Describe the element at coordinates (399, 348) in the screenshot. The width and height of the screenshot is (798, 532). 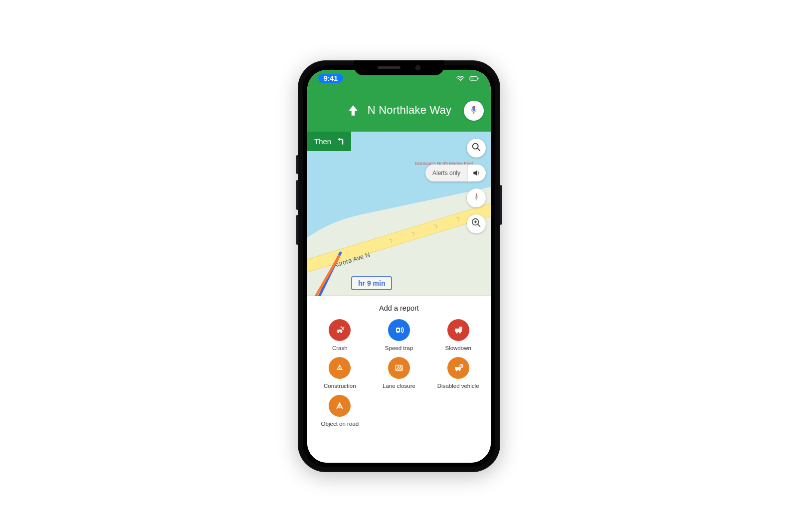
I see `report-label: Speed trap` at that location.